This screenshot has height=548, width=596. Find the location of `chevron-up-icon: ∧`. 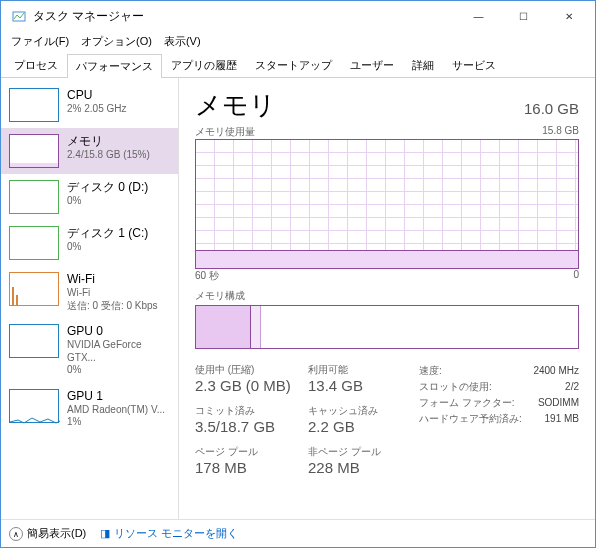

chevron-up-icon: ∧ is located at coordinates (16, 534).